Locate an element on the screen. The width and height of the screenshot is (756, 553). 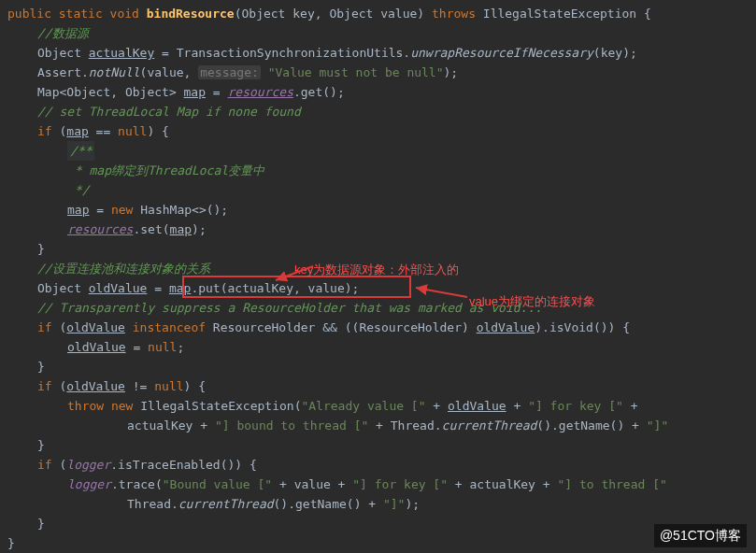
string-literal: "Bound value [" is located at coordinates (217, 484).